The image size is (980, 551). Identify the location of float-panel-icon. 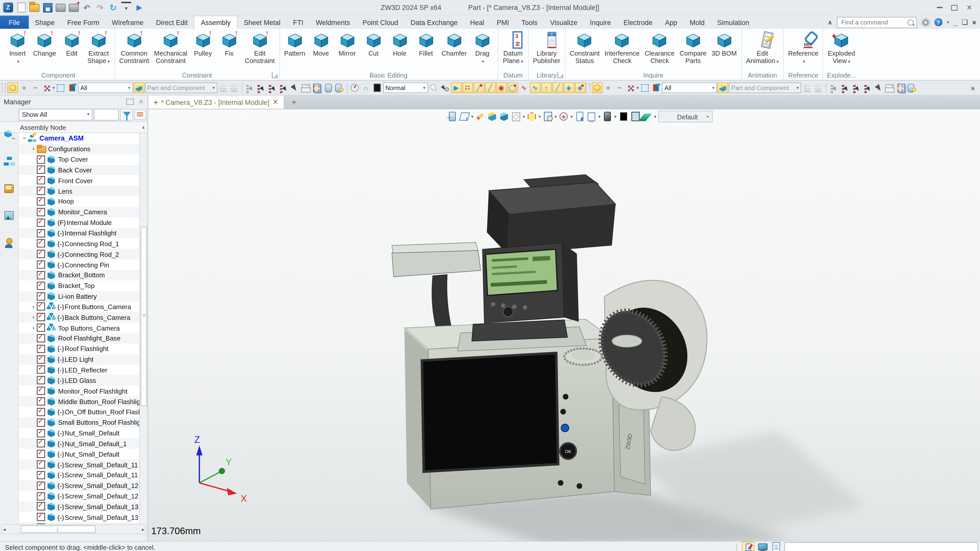
(130, 102).